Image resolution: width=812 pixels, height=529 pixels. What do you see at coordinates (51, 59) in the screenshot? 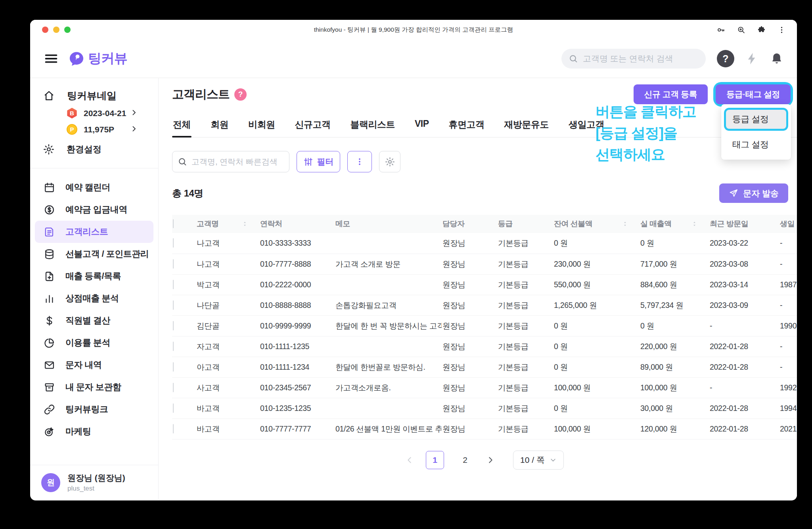
I see `hamburger-menu-icon` at bounding box center [51, 59].